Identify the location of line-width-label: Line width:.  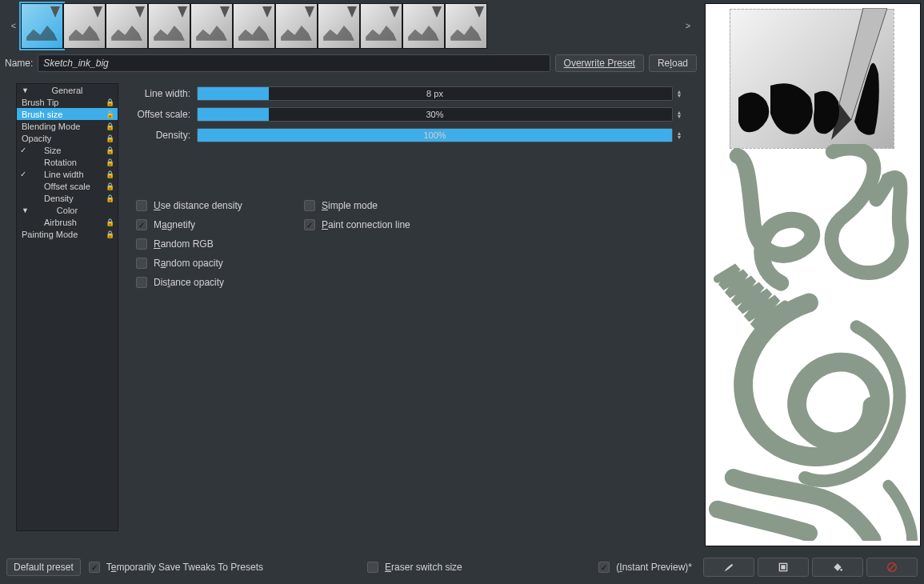
(166, 94).